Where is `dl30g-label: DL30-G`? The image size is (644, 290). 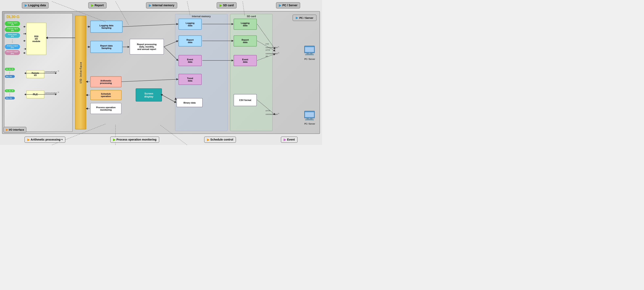
dl30g-label: DL30-G is located at coordinates (13, 17).